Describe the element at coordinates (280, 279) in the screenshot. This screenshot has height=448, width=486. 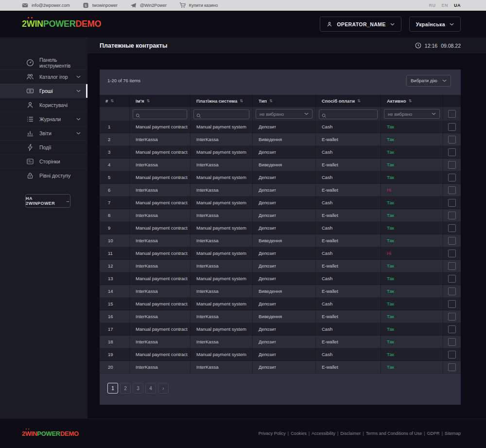
I see `table-row: 13 Manual payment contract Manual paymen…` at that location.